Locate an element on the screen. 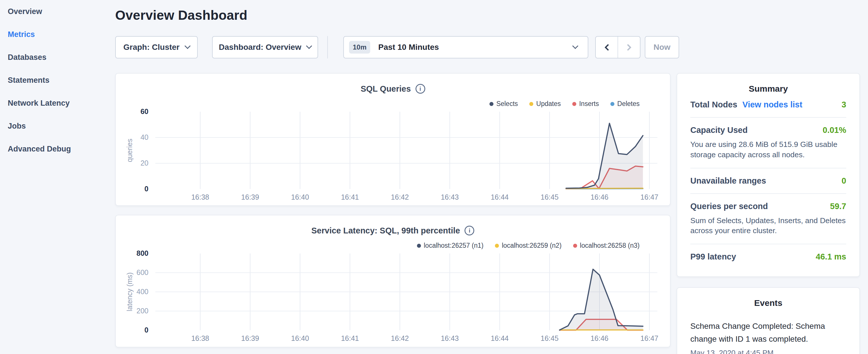  events-panel: Events Schema Change Completed: Schema c… is located at coordinates (768, 321).